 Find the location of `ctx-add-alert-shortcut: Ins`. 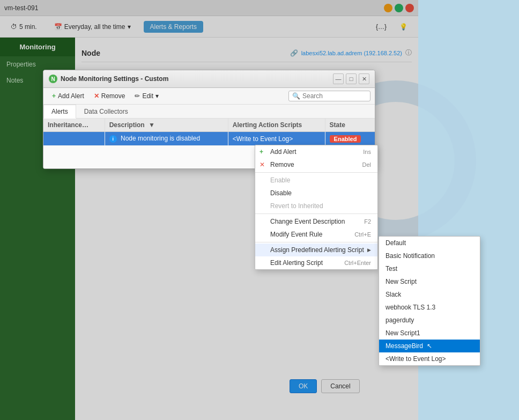

ctx-add-alert-shortcut: Ins is located at coordinates (367, 152).